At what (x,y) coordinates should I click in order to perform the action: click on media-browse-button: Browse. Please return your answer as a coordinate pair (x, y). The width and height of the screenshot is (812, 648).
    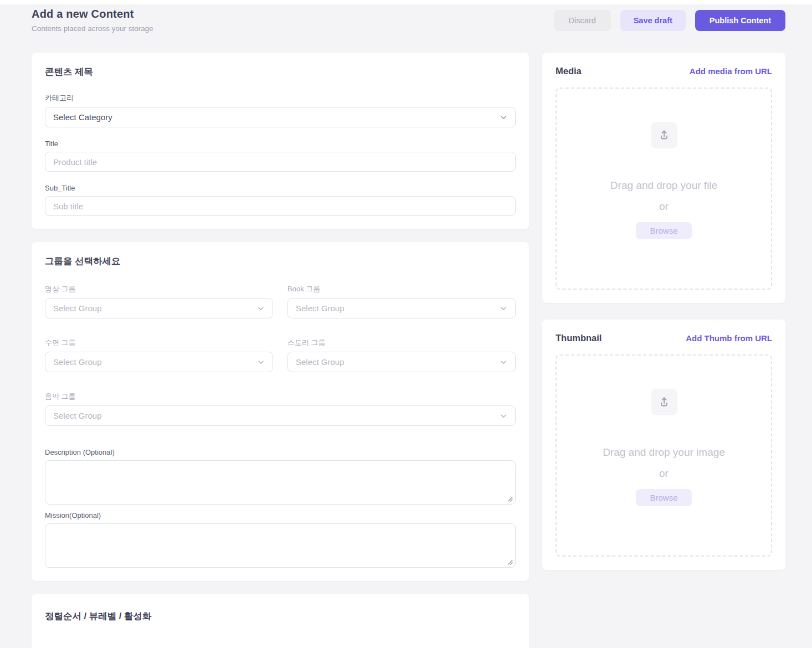
    Looking at the image, I should click on (664, 230).